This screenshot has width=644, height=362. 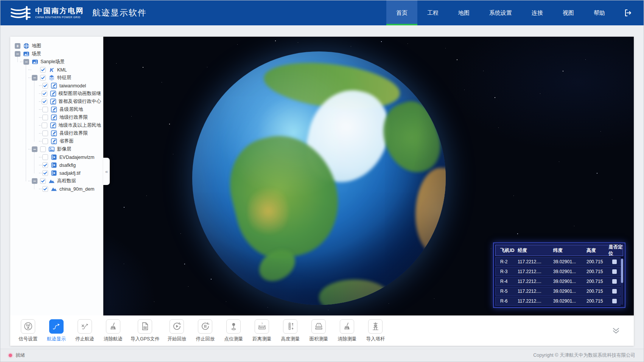 I want to click on point-measure-button: 点位测量, so click(x=233, y=331).